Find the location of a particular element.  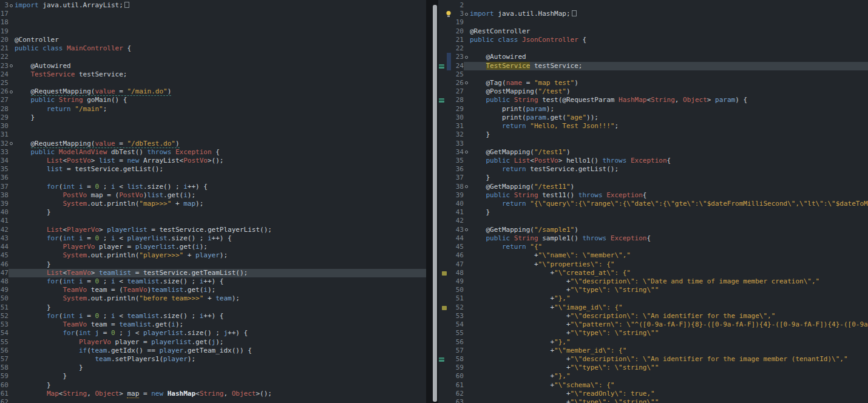

code-text: @RequestMapping(value = "/dbTest.do") is located at coordinates (220, 144).